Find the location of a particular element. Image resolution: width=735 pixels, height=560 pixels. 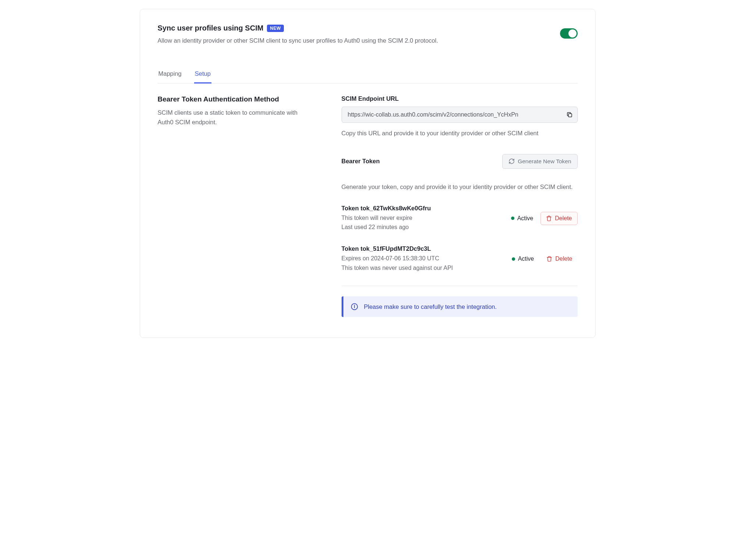

toggle-knob is located at coordinates (572, 33).